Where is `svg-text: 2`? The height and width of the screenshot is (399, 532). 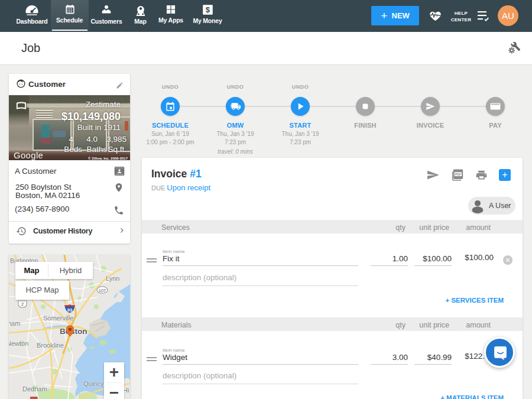
svg-text: 2 is located at coordinates (22, 304).